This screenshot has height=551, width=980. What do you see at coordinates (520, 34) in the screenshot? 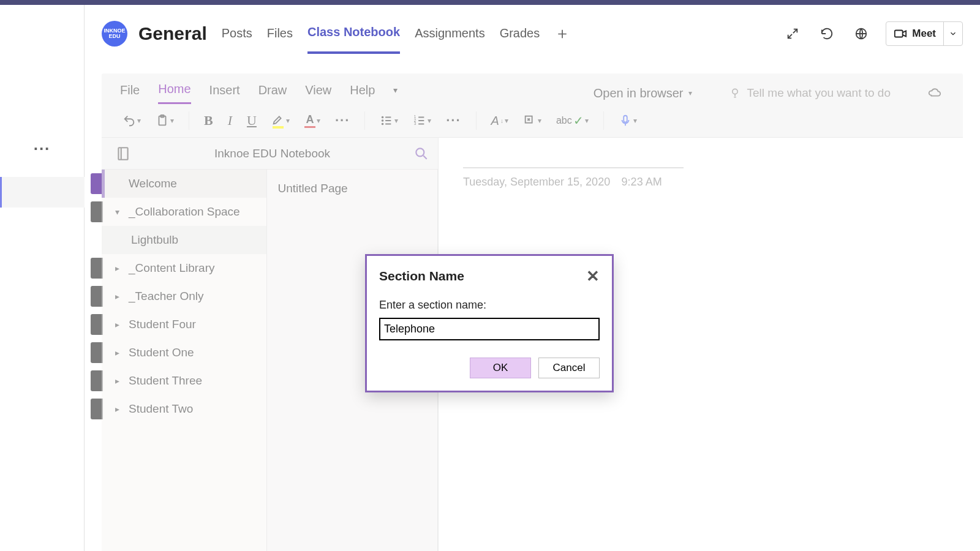
I see `tab-grades: Grades` at bounding box center [520, 34].